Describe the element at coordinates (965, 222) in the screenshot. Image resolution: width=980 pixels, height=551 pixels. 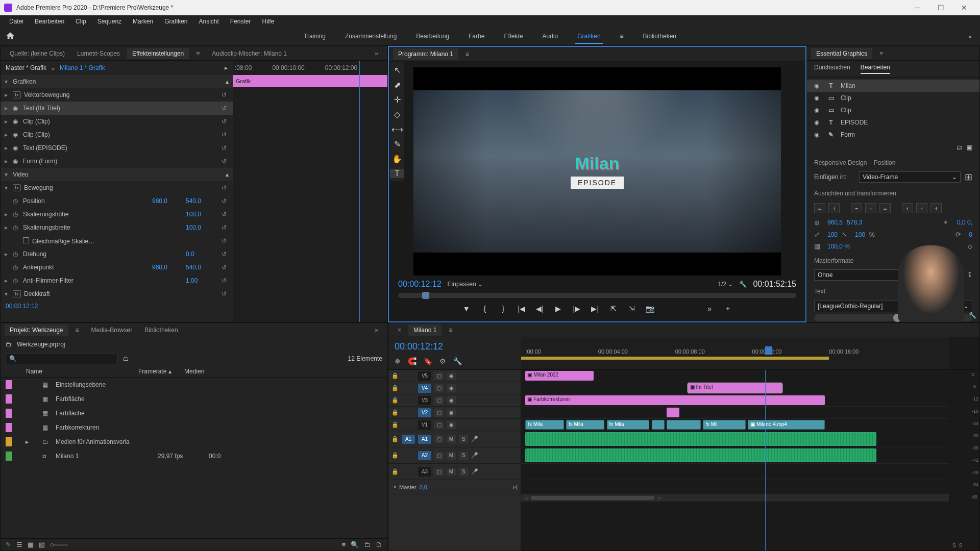
I see `eg-anchor: 0,0 0,` at that location.